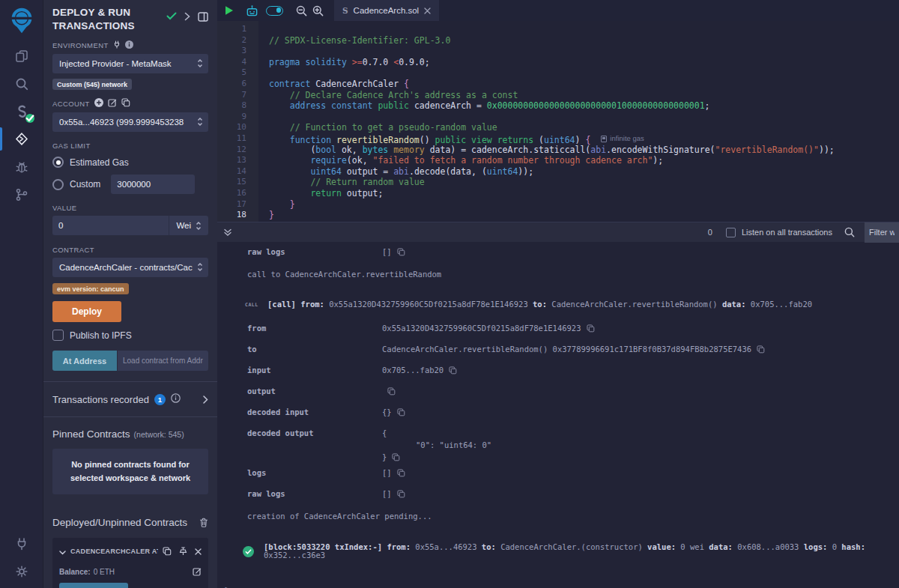 The height and width of the screenshot is (588, 899). What do you see at coordinates (558, 150) in the screenshot?
I see `code-line: 12 (bool ok, bytes memory data) = cadenc…` at bounding box center [558, 150].